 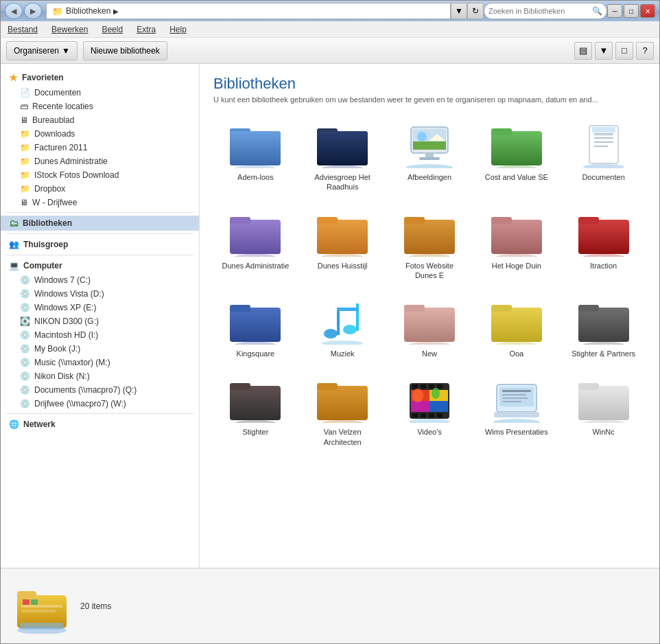 What do you see at coordinates (255, 411) in the screenshot?
I see `library-item-stighter: Stighter` at bounding box center [255, 411].